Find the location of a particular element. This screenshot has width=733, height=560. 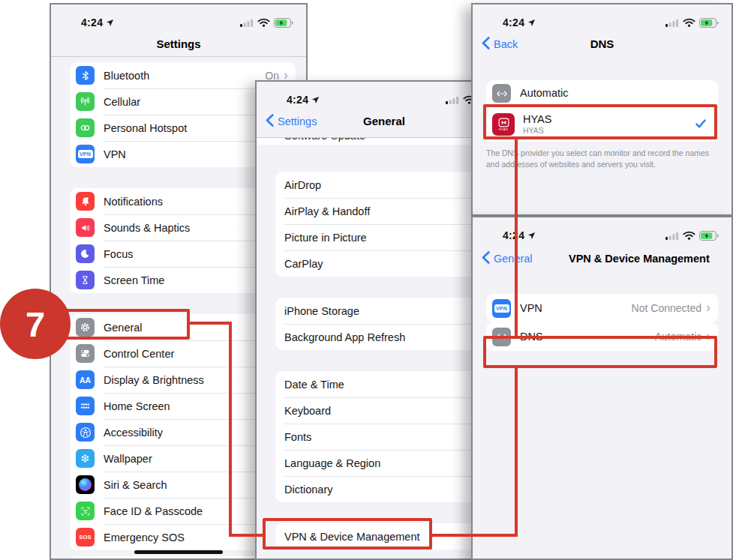

row-vpn: VPN VPN Not Connected › is located at coordinates (602, 308).